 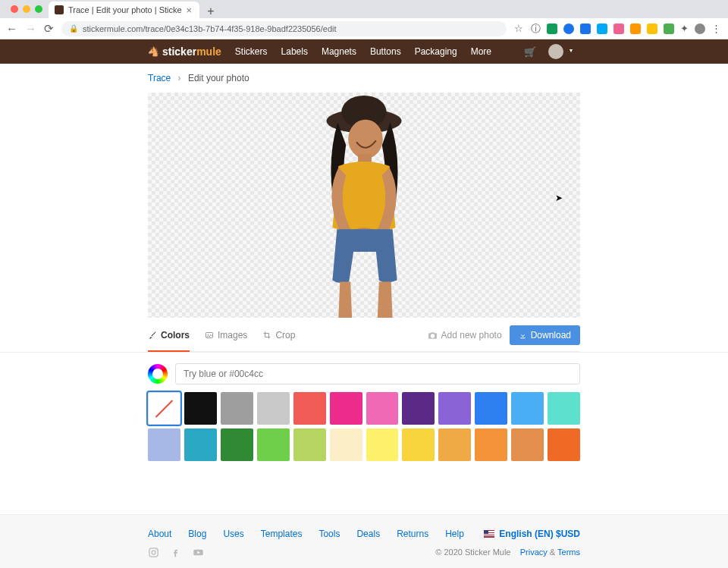 I want to click on nav-packaging: Packaging, so click(x=436, y=52).